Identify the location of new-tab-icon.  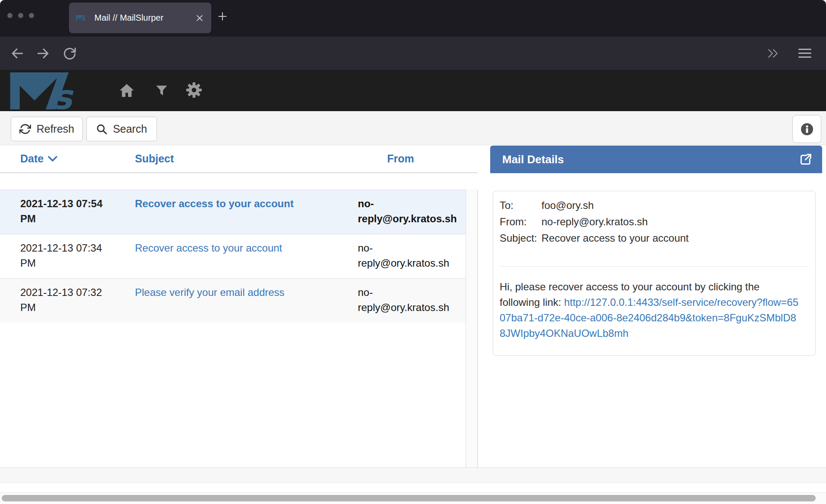
(222, 16).